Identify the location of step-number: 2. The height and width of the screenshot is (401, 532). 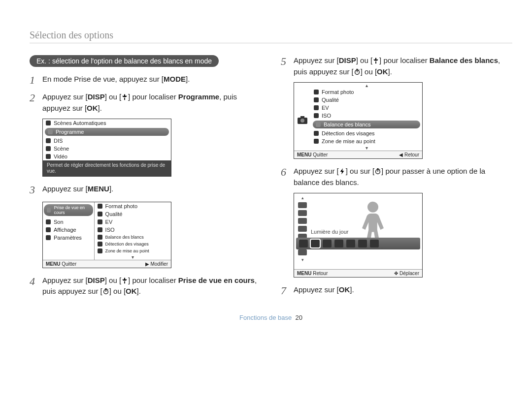
(34, 102).